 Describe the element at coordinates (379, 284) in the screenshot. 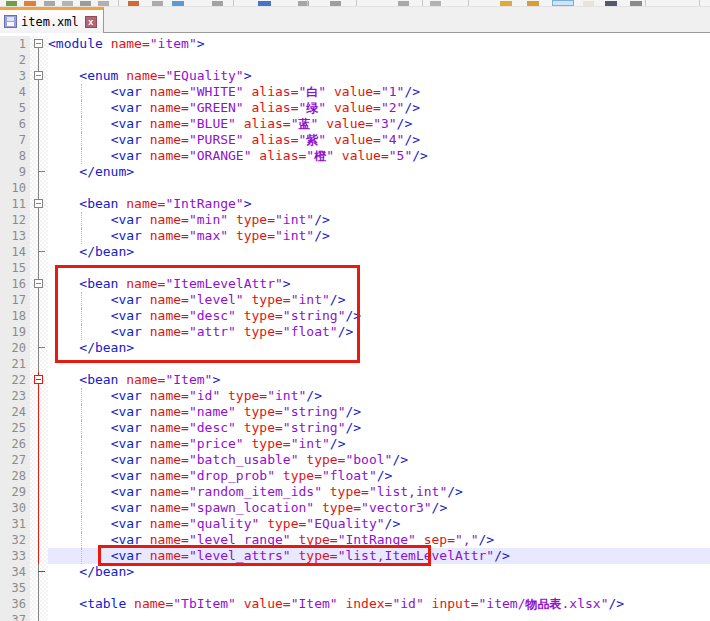

I see `code-text: <bean name="ItemLevelAttr">` at that location.